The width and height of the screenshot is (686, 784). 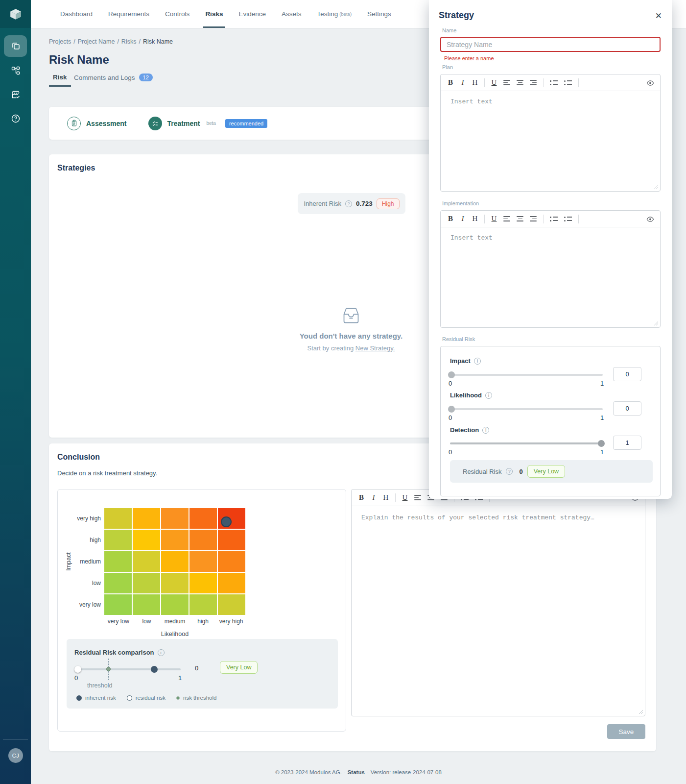 What do you see at coordinates (351, 329) in the screenshot?
I see `strategies-empty-state: Youd don't have any strategy. Start by c…` at bounding box center [351, 329].